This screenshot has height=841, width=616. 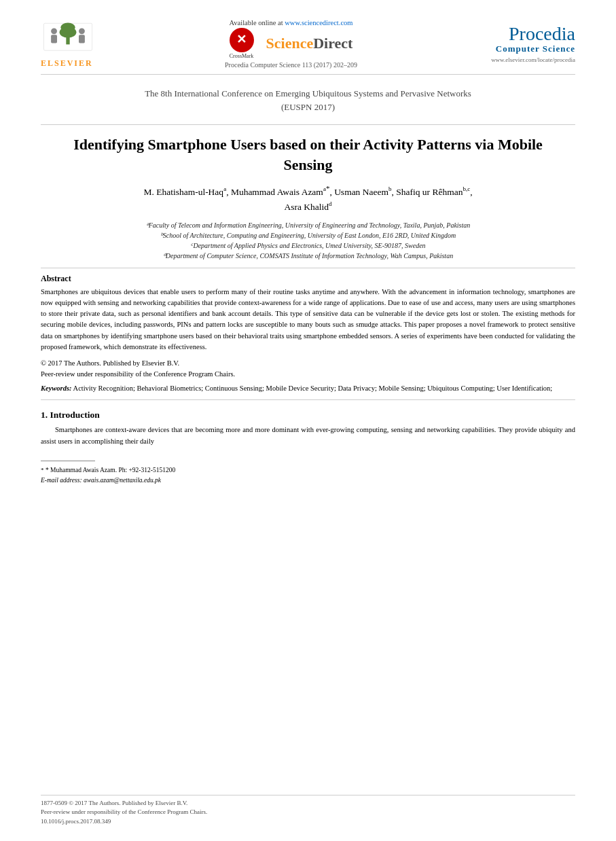 What do you see at coordinates (308, 279) in the screenshot?
I see `abstract-label: Abstract` at bounding box center [308, 279].